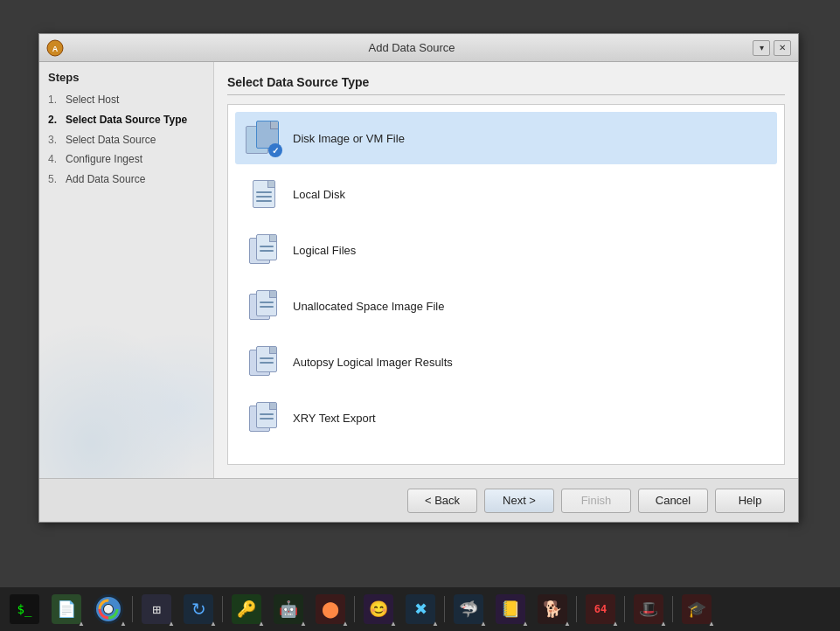 Image resolution: width=840 pixels, height=631 pixels. What do you see at coordinates (510, 609) in the screenshot?
I see `taskbar-notebook: 📒 ▲` at bounding box center [510, 609].